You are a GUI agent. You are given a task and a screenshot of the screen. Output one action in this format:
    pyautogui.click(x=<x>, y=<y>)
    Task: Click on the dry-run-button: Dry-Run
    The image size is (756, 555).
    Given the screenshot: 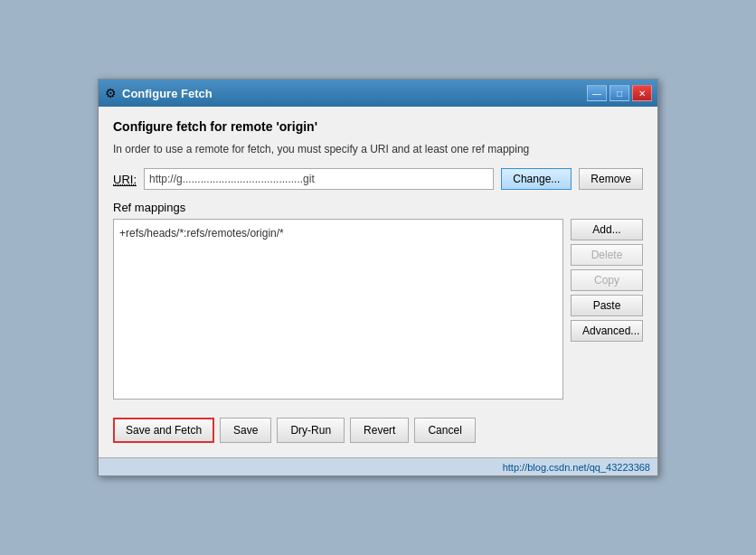 What is the action you would take?
    pyautogui.click(x=311, y=430)
    